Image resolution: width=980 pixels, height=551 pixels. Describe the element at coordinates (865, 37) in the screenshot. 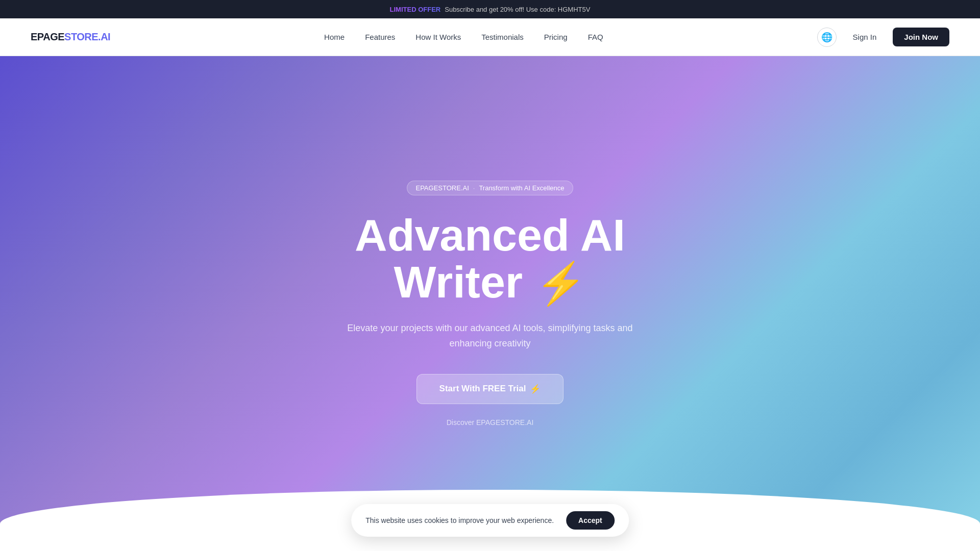

I see `sign-in-button: Sign In` at that location.